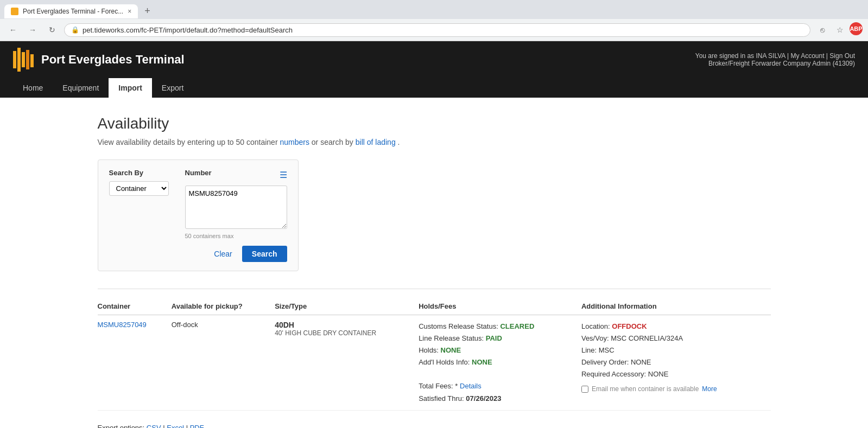 This screenshot has height=428, width=868. I want to click on app-logo-area: Port Everglades Terminal, so click(99, 60).